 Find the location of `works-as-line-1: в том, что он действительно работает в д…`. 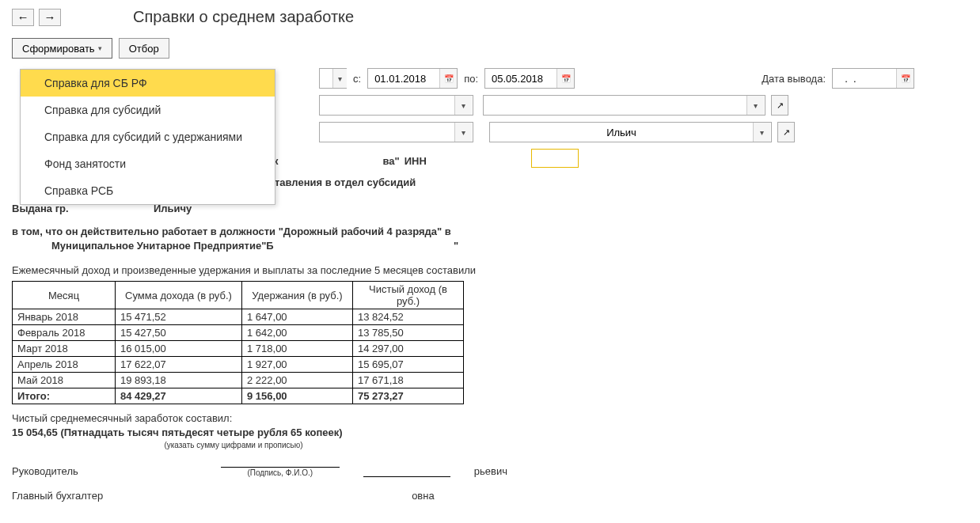

works-as-line-1: в том, что он действительно работает в д… is located at coordinates (490, 231).